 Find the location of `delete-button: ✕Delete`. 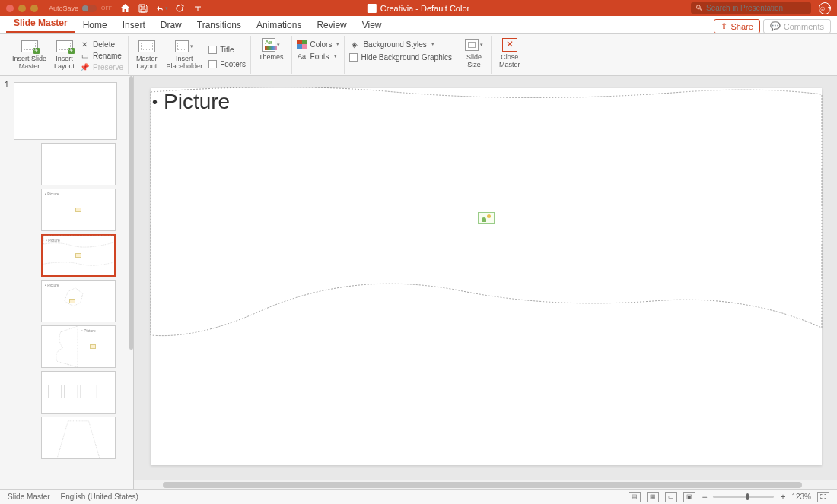

delete-button: ✕Delete is located at coordinates (101, 44).